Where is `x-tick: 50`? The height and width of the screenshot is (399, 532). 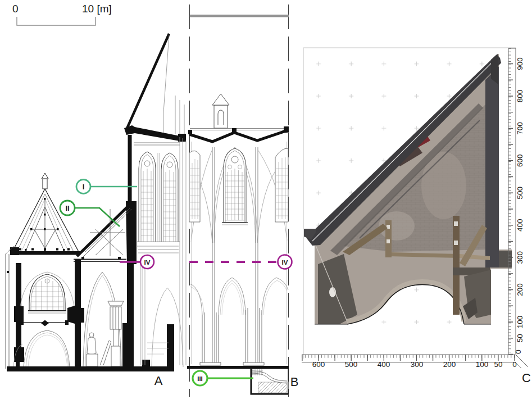
x-tick: 50 is located at coordinates (498, 364).